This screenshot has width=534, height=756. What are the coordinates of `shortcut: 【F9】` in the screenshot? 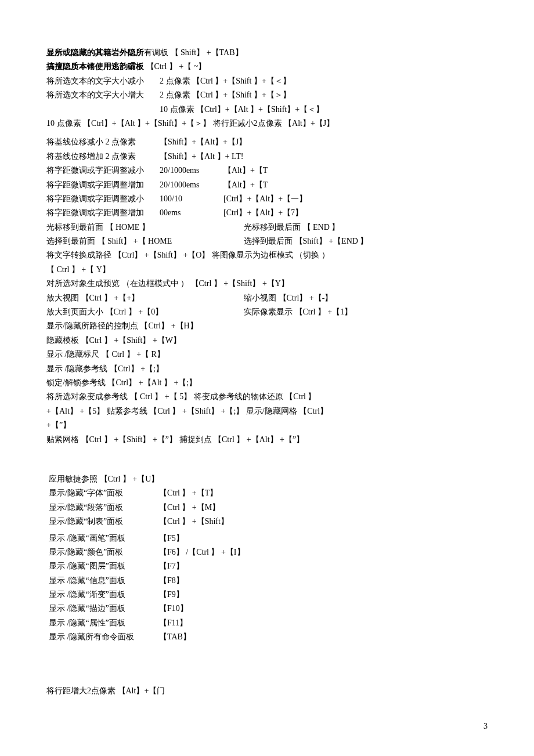 It's located at (323, 595).